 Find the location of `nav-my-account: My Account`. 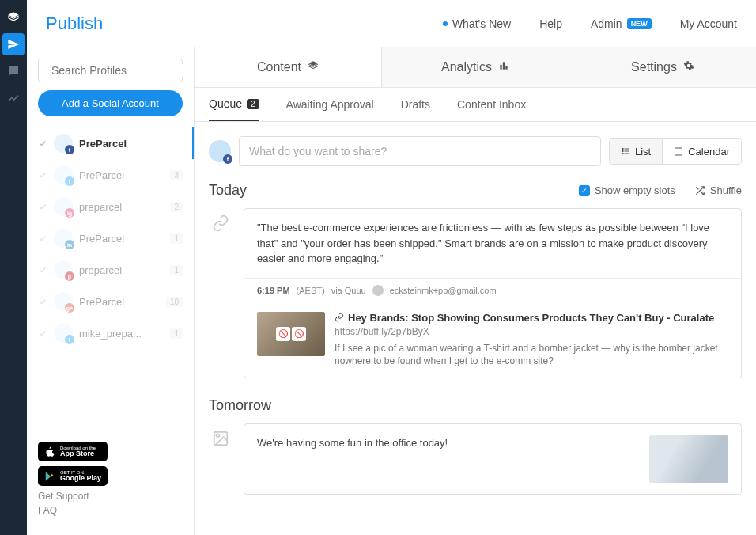

nav-my-account: My Account is located at coordinates (709, 24).